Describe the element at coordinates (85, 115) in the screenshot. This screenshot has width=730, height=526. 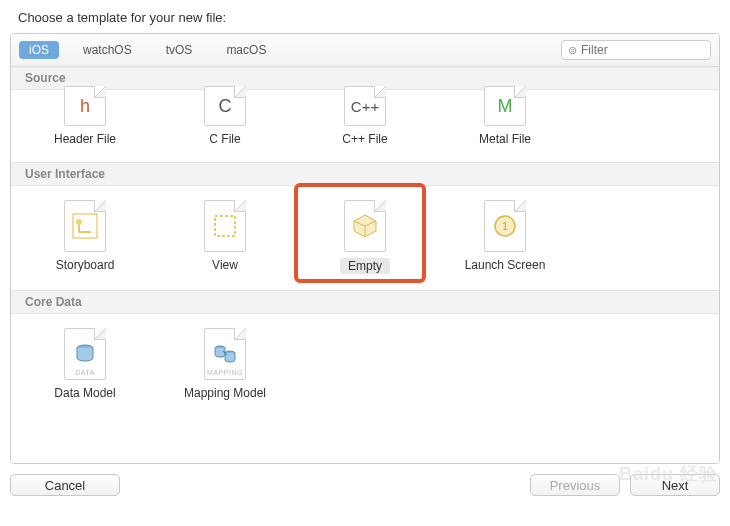
I see `template-header-file: h Header File` at that location.